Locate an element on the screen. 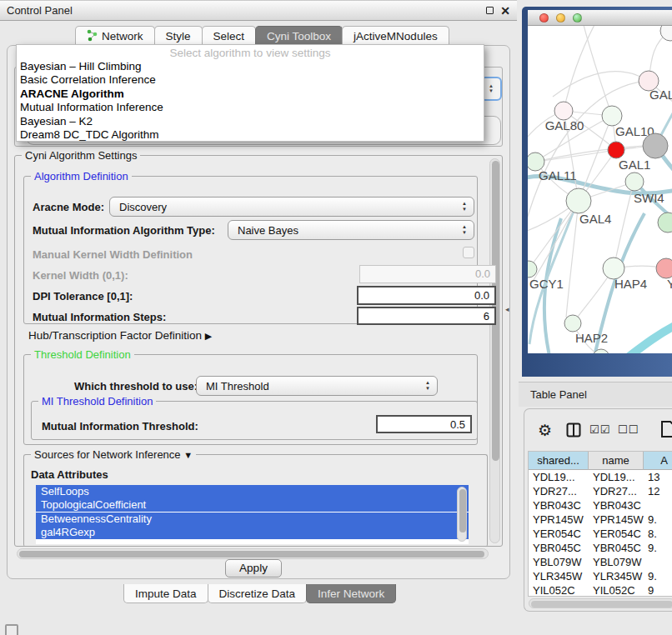 The height and width of the screenshot is (635, 672). column-header-name: name is located at coordinates (616, 461).